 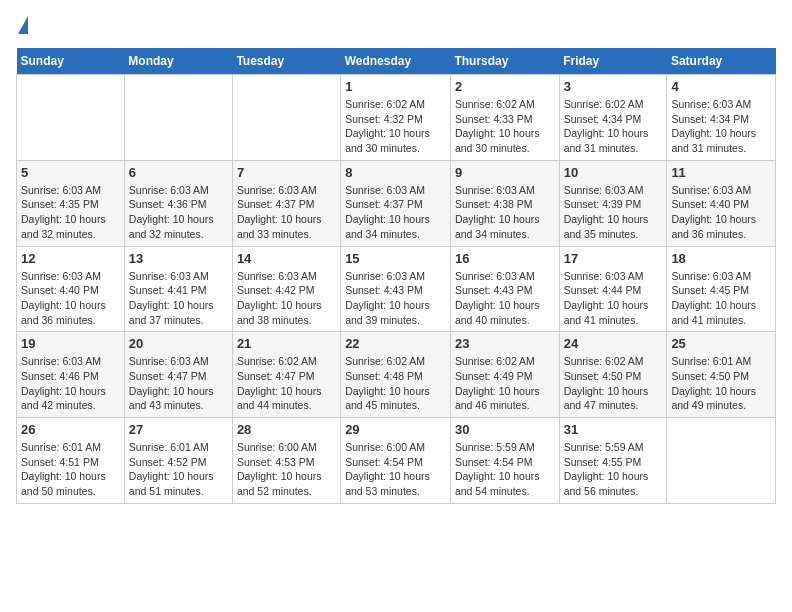 I want to click on calendar-cell: 6Sunrise: 6:03 AMSunset: 4:36 PMDaylight…, so click(x=178, y=203).